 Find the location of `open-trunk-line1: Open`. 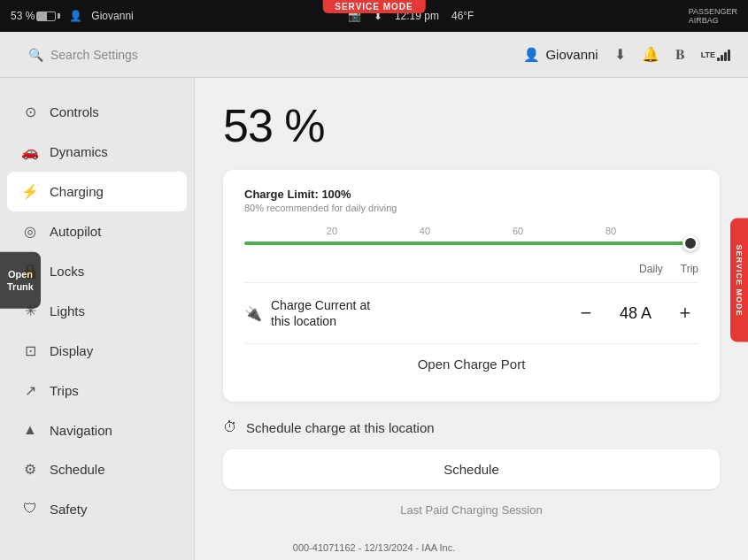

open-trunk-line1: Open is located at coordinates (20, 273).